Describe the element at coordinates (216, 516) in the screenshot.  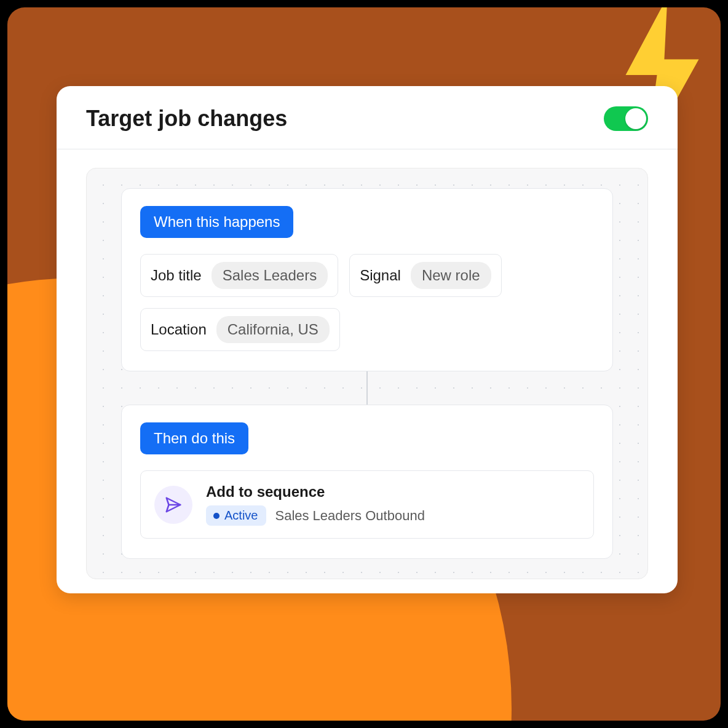
I see `status-dot-icon` at that location.